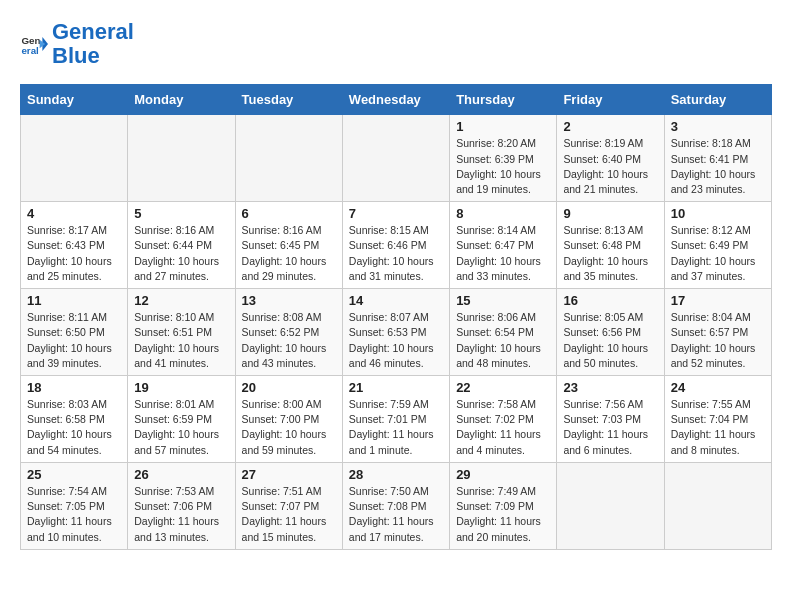  What do you see at coordinates (74, 300) in the screenshot?
I see `day-number: 11` at bounding box center [74, 300].